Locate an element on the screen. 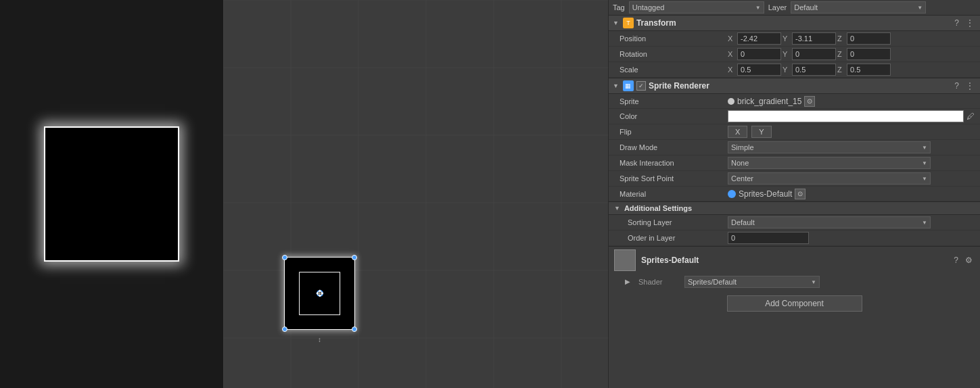  transform-actions: ? ⋮ is located at coordinates (964, 23).